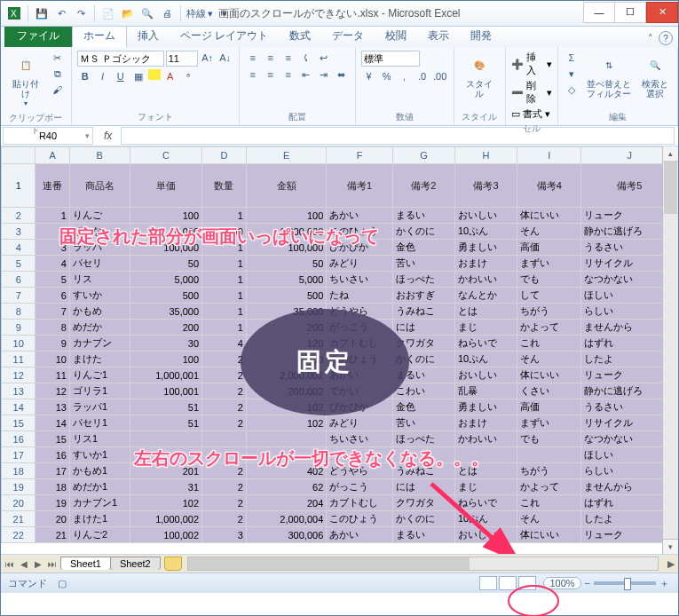 The height and width of the screenshot is (616, 679). What do you see at coordinates (486, 375) in the screenshot?
I see `cell: おいしい` at bounding box center [486, 375].